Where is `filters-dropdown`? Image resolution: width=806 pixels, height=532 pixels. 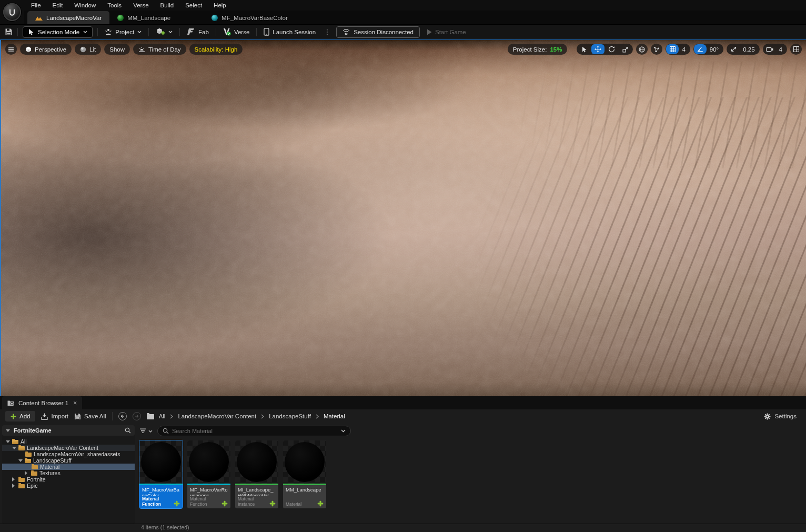 filters-dropdown is located at coordinates (146, 431).